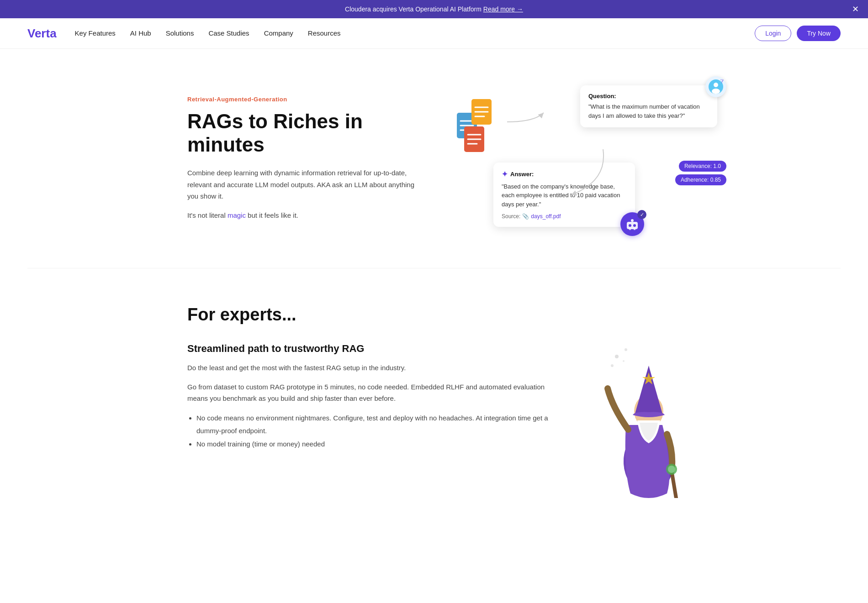 Image resolution: width=868 pixels, height=603 pixels. What do you see at coordinates (434, 34) in the screenshot?
I see `main-nav: Verta Key Features AI Hub Solutions Case…` at bounding box center [434, 34].